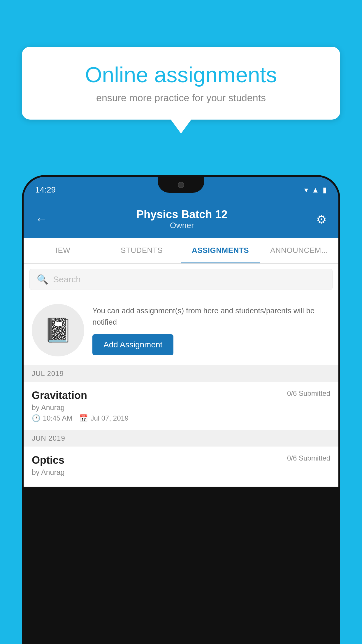 The width and height of the screenshot is (362, 644). I want to click on notch, so click(181, 185).